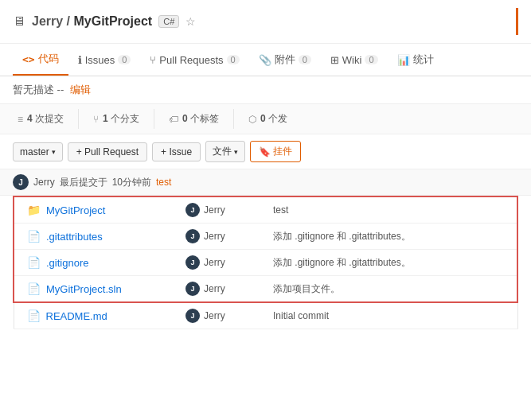 The image size is (531, 420). I want to click on file-name-link: MyGitProject, so click(76, 210).